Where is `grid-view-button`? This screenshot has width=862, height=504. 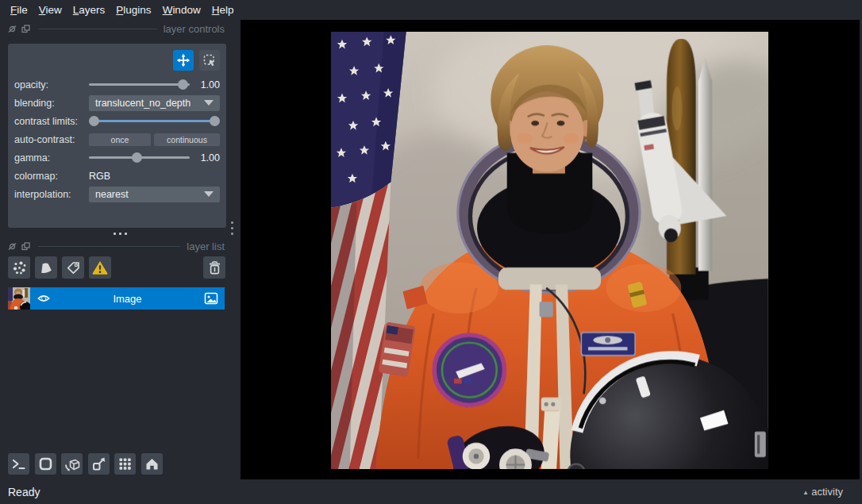 grid-view-button is located at coordinates (125, 464).